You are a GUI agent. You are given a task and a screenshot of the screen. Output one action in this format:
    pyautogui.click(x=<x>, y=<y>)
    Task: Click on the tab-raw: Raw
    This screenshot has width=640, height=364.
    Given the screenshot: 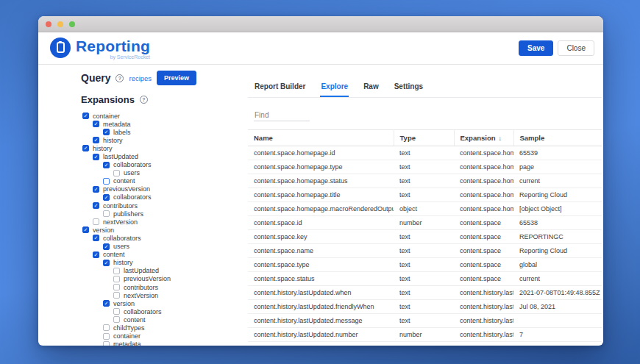 What is the action you would take?
    pyautogui.click(x=371, y=90)
    